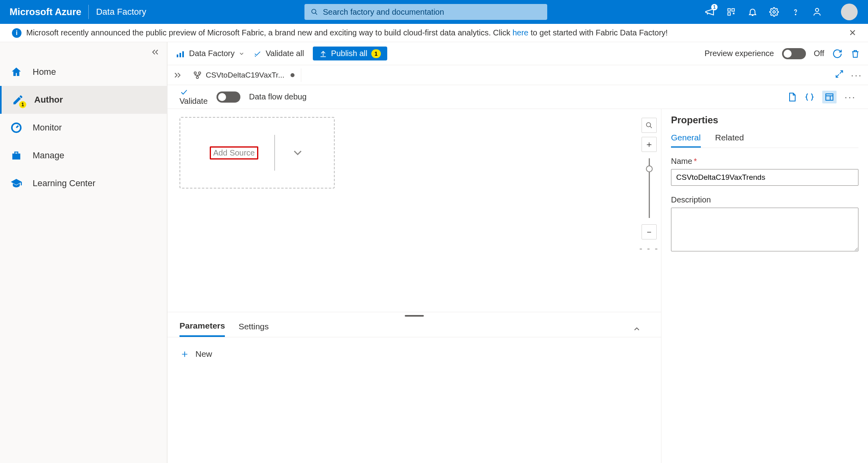  I want to click on properties-title: Properties, so click(765, 120).